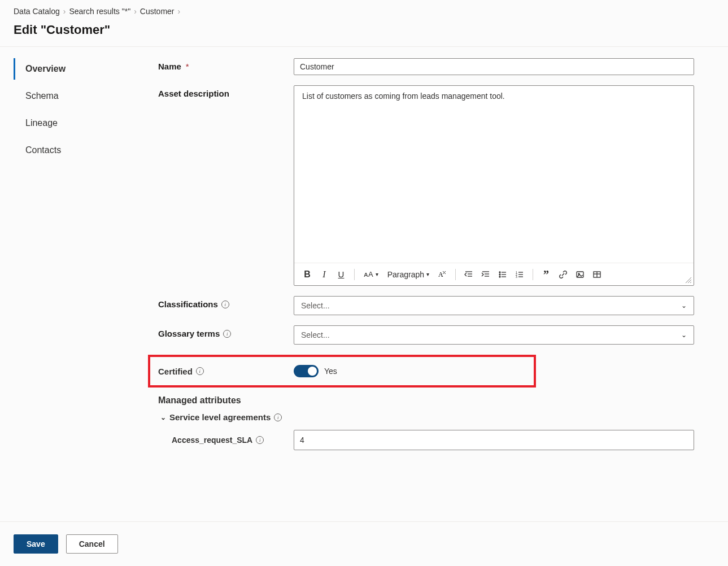 The image size is (728, 566). I want to click on cancel-button: Cancel, so click(92, 544).